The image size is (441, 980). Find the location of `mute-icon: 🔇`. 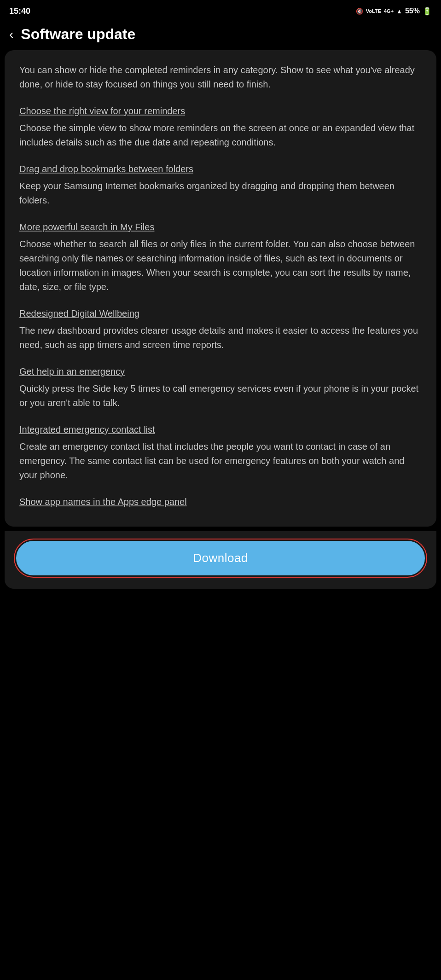

mute-icon: 🔇 is located at coordinates (360, 11).